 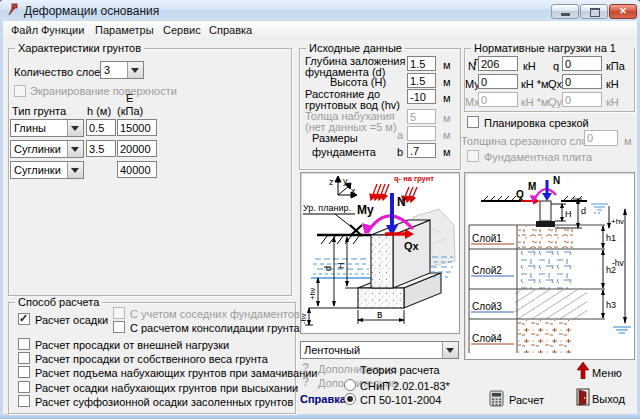 I want to click on soil-type-value-2: Суглинки, so click(x=39, y=149).